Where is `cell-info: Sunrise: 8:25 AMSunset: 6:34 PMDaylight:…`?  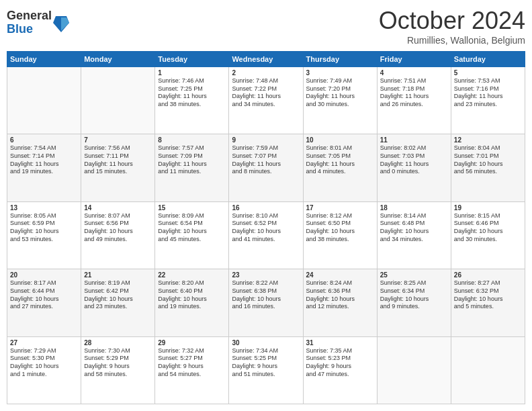
cell-info: Sunrise: 8:25 AMSunset: 6:34 PMDaylight:… is located at coordinates (414, 295).